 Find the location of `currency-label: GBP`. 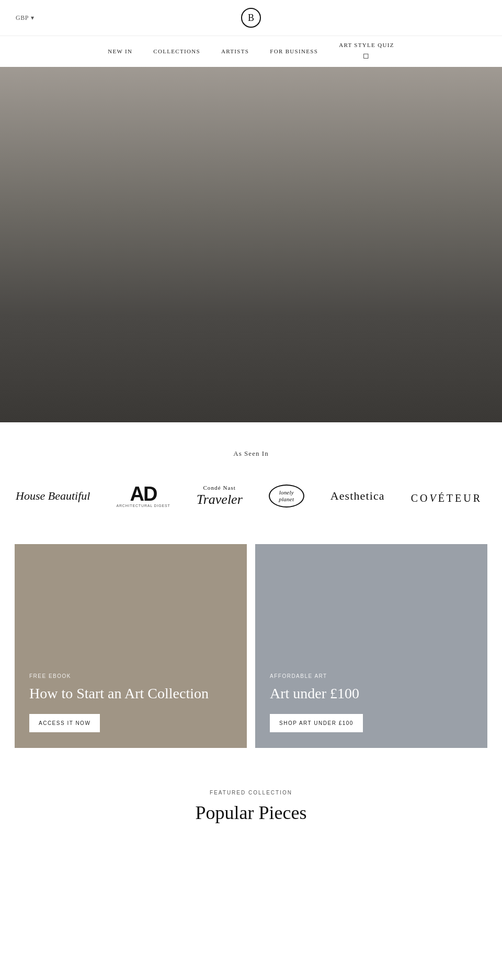

currency-label: GBP is located at coordinates (22, 18).